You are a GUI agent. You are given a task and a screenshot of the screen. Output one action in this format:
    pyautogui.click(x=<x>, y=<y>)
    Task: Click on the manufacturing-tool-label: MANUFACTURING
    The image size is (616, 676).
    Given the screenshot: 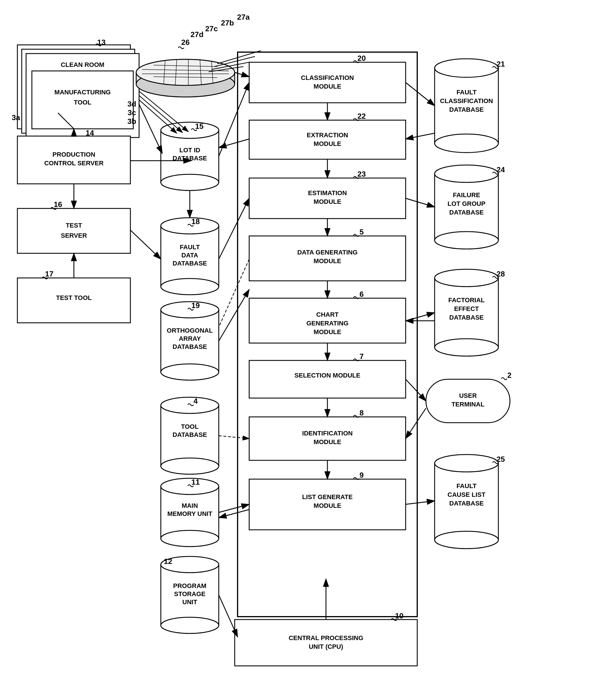 What is the action you would take?
    pyautogui.click(x=83, y=92)
    